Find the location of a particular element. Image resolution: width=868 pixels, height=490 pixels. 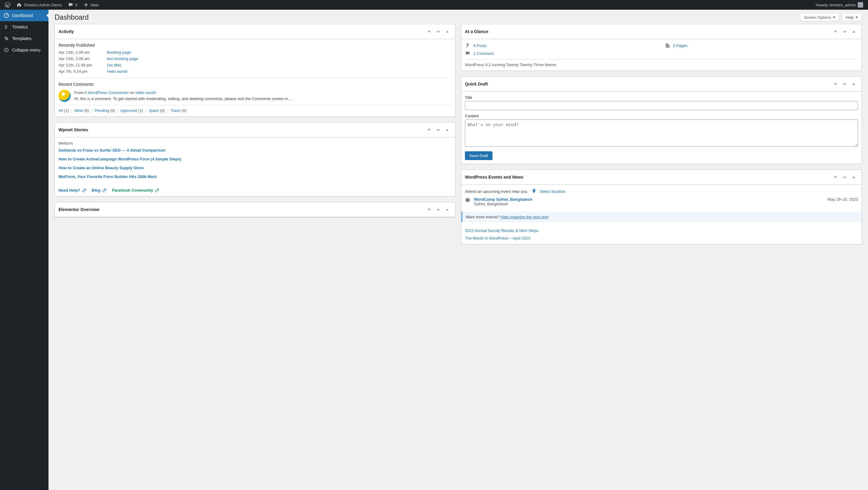

comments-count: 0 is located at coordinates (76, 5).